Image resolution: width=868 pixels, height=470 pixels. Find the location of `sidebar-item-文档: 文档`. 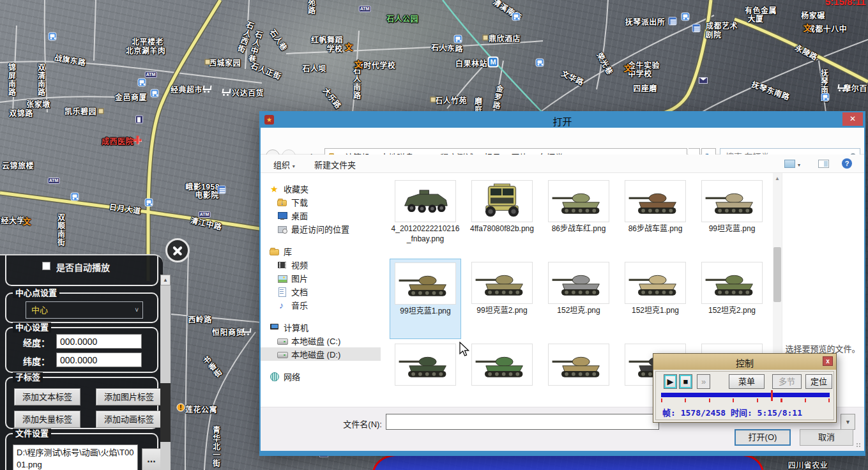

sidebar-item-文档: 文档 is located at coordinates (321, 291).